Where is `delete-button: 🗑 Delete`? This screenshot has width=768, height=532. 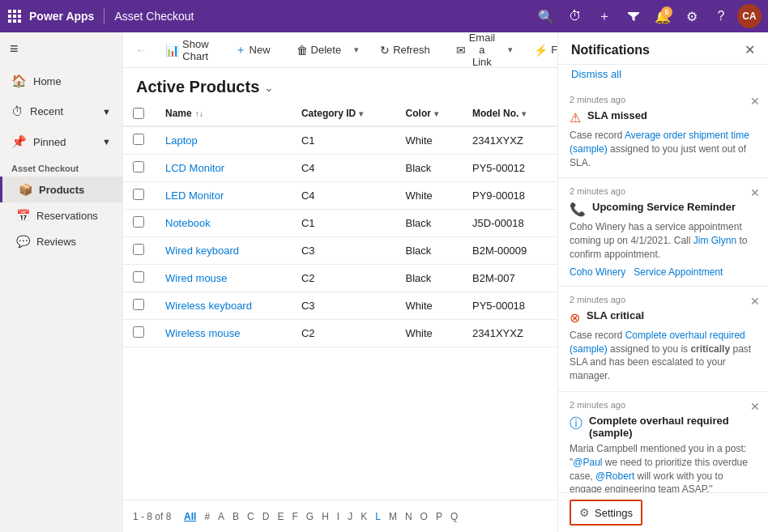
delete-button: 🗑 Delete is located at coordinates (319, 50).